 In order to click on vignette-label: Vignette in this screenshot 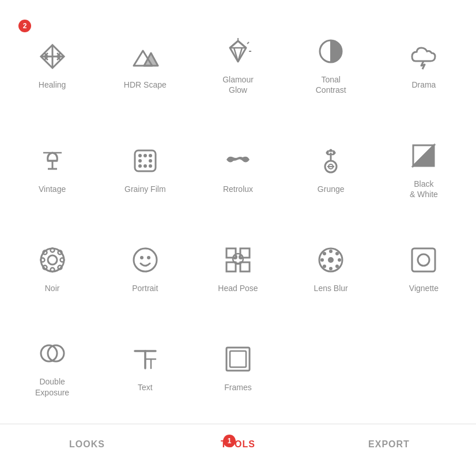, I will do `click(424, 288)`.